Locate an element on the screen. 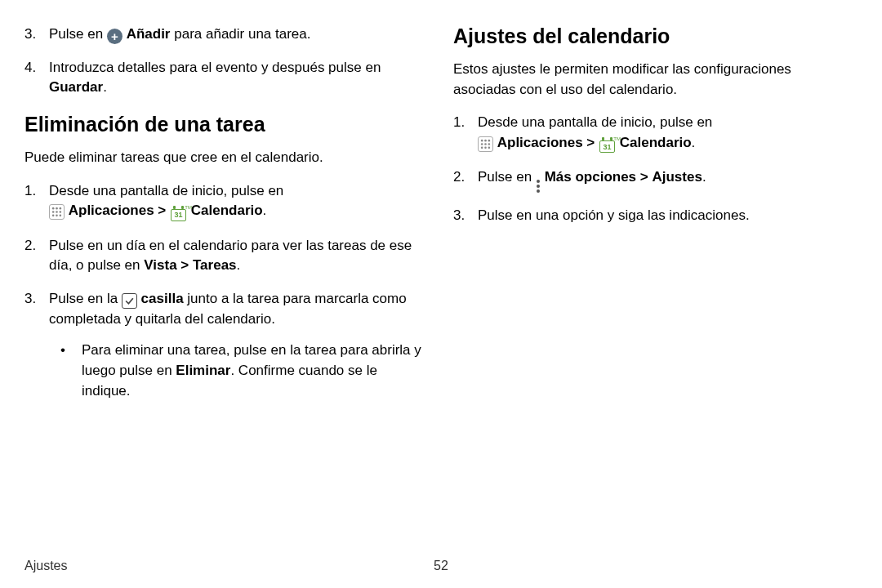 The width and height of the screenshot is (882, 588). checkbox-icon is located at coordinates (129, 301).